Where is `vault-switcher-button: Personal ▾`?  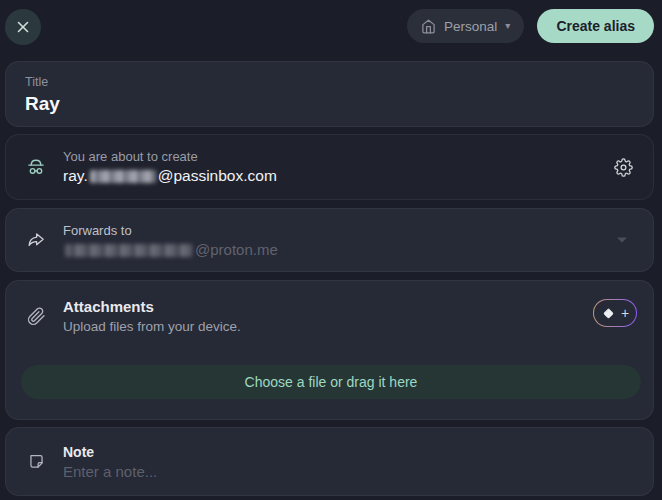
vault-switcher-button: Personal ▾ is located at coordinates (466, 26).